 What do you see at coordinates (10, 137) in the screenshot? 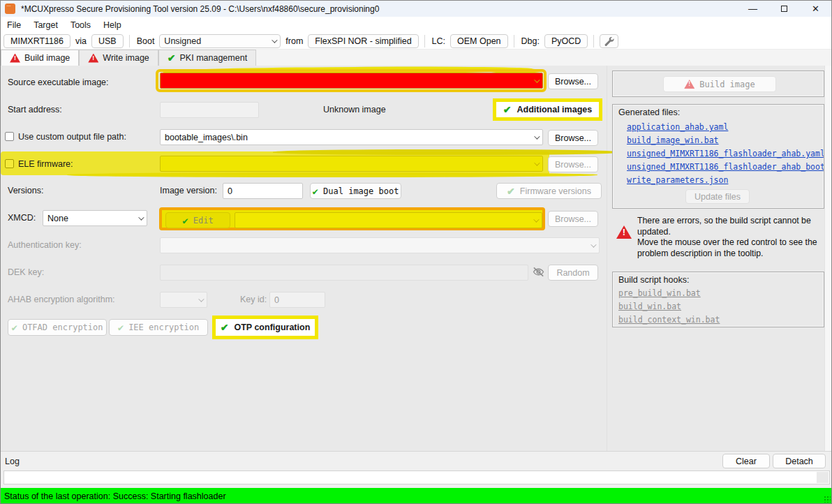
I see `custom-output-checkbox` at bounding box center [10, 137].